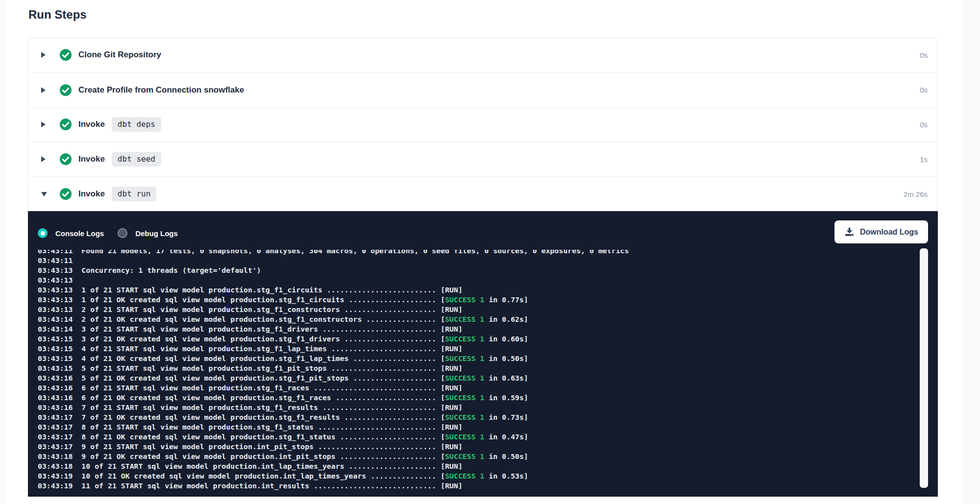 The height and width of the screenshot is (504, 980). Describe the element at coordinates (483, 124) in the screenshot. I see `run-step-row: Invoke dbt deps 0s` at that location.